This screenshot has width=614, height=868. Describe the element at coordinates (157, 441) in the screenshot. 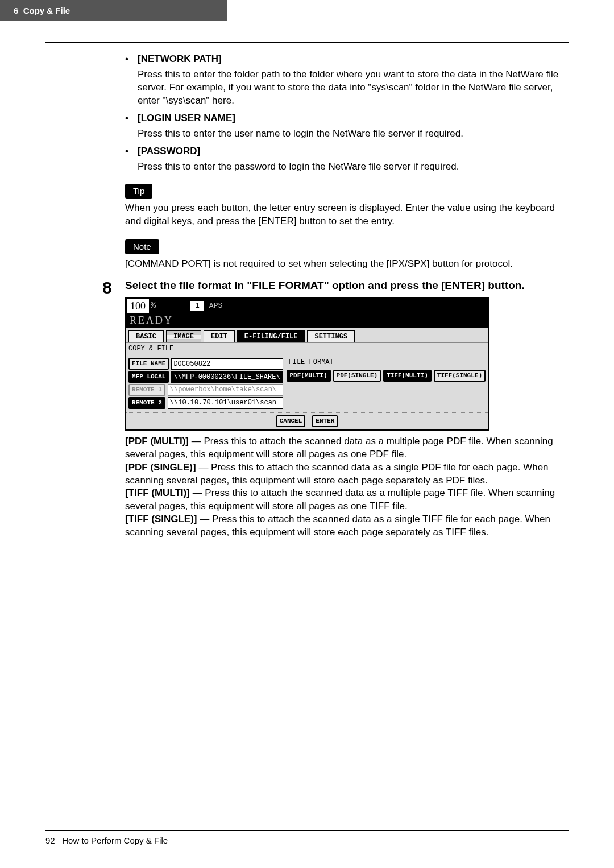

I see `pdf-multi-label: [PDF (MULTI)]` at that location.